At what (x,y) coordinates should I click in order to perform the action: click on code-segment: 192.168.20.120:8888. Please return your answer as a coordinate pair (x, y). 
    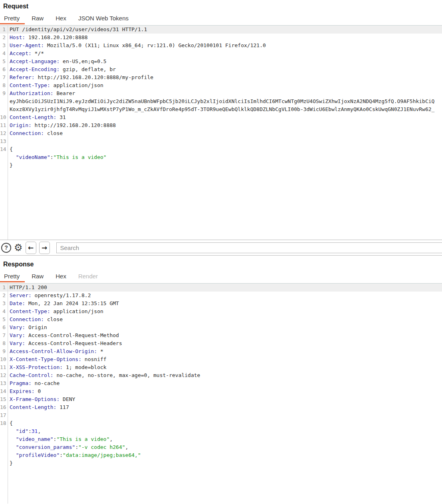
    Looking at the image, I should click on (57, 38).